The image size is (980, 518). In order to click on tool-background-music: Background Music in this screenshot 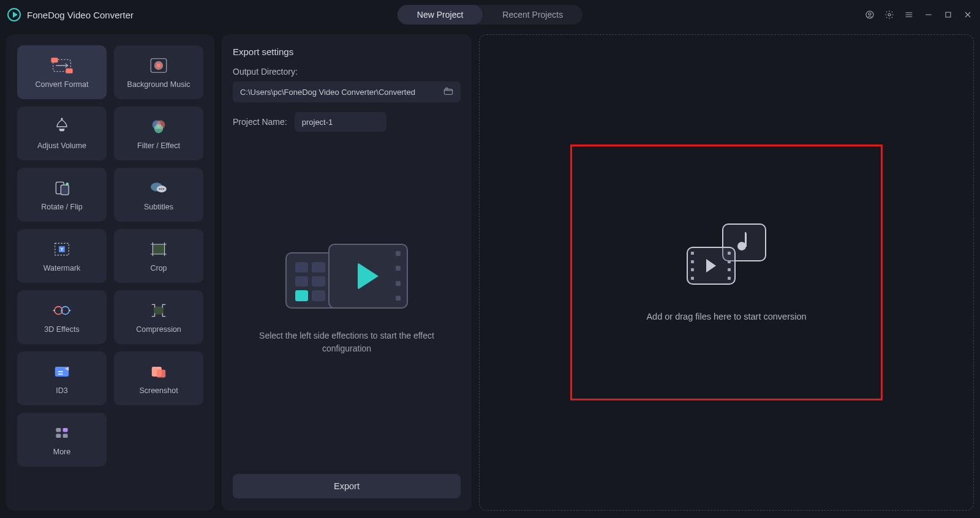, I will do `click(159, 72)`.